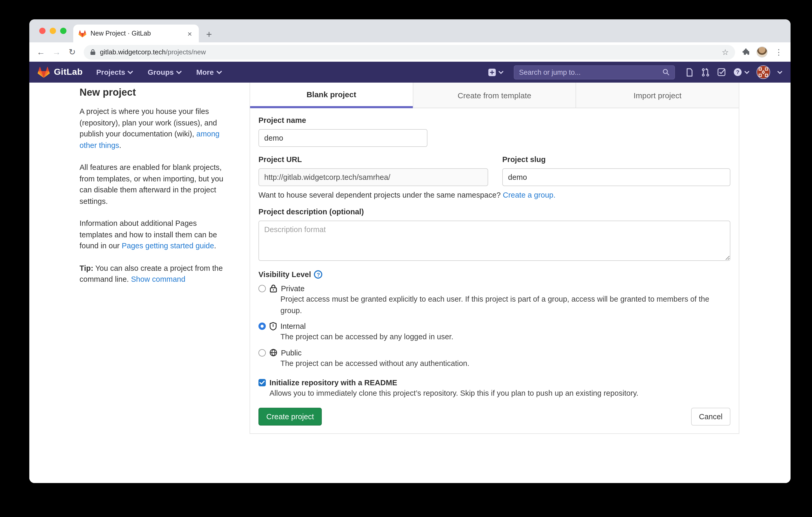  I want to click on search-placeholder: Search or jump to..., so click(591, 72).